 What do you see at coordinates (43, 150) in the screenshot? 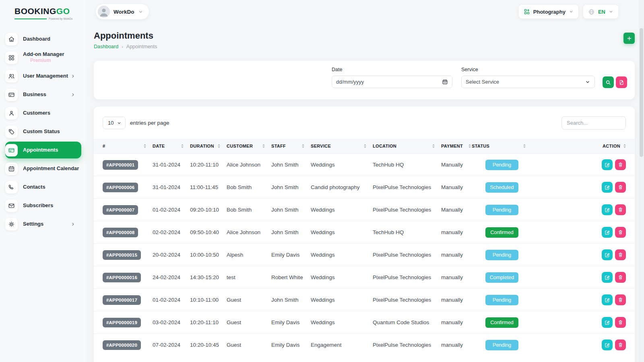
I see `sidebar-item-appointments: Appointments` at bounding box center [43, 150].